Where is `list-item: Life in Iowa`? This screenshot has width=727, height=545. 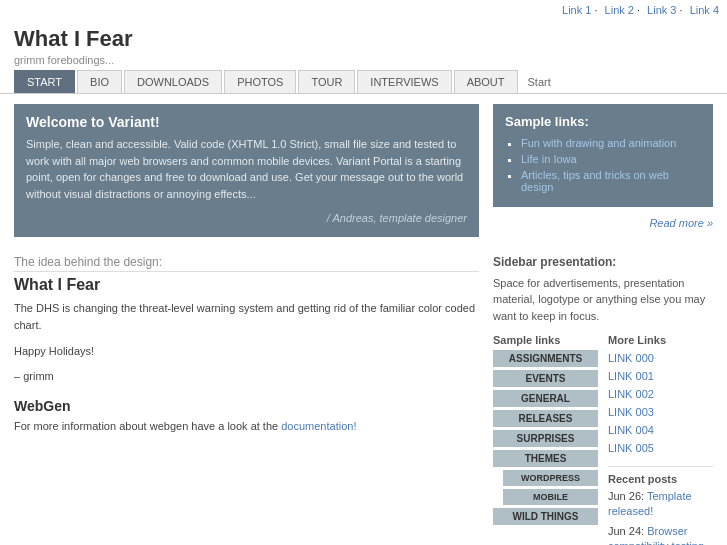 list-item: Life in Iowa is located at coordinates (611, 159).